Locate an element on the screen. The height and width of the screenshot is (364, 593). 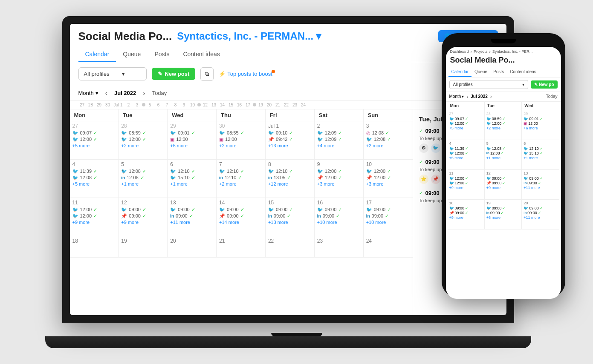
phone-calendar-cell: 6 🐦12:10✓ 🐦15:10✓ +1 more is located at coordinates (541, 155).